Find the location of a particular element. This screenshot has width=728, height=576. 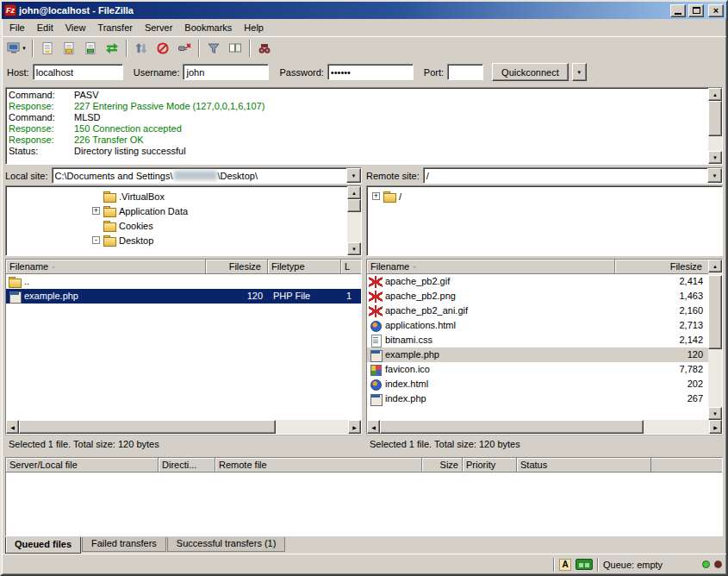

toggle-queue-button is located at coordinates (90, 48).